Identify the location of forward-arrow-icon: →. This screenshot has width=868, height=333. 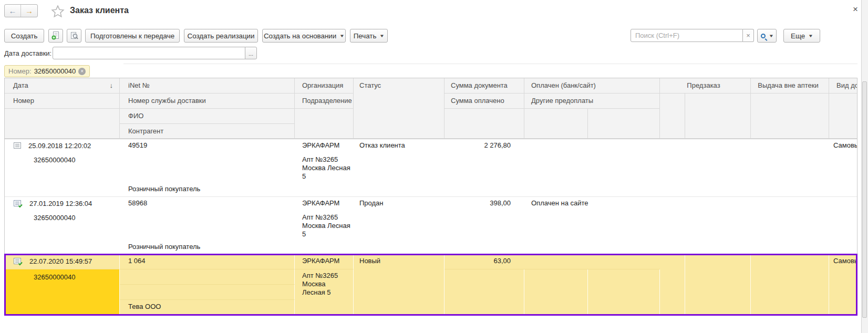
(29, 11).